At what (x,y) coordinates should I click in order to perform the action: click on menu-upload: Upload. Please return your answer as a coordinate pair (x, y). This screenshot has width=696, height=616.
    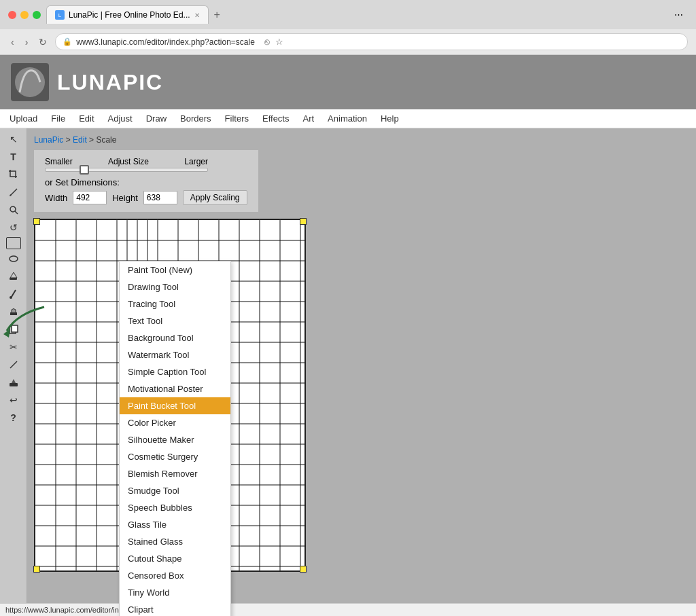
    Looking at the image, I should click on (23, 118).